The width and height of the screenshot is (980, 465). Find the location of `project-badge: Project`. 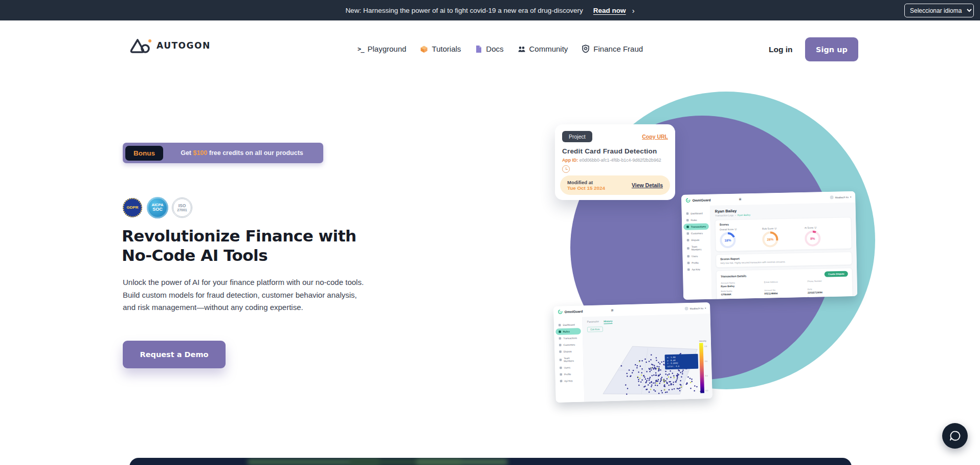

project-badge: Project is located at coordinates (577, 137).